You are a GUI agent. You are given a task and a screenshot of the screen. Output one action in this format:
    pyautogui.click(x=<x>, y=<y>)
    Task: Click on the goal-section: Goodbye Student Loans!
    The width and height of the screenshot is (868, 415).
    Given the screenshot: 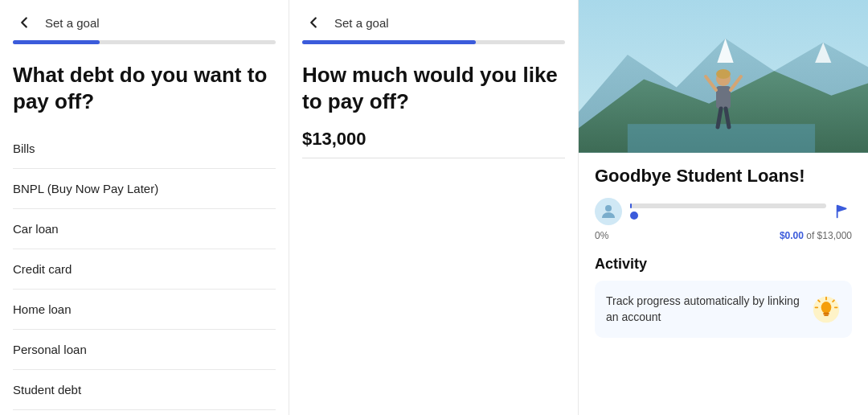 What is the action you would take?
    pyautogui.click(x=723, y=201)
    